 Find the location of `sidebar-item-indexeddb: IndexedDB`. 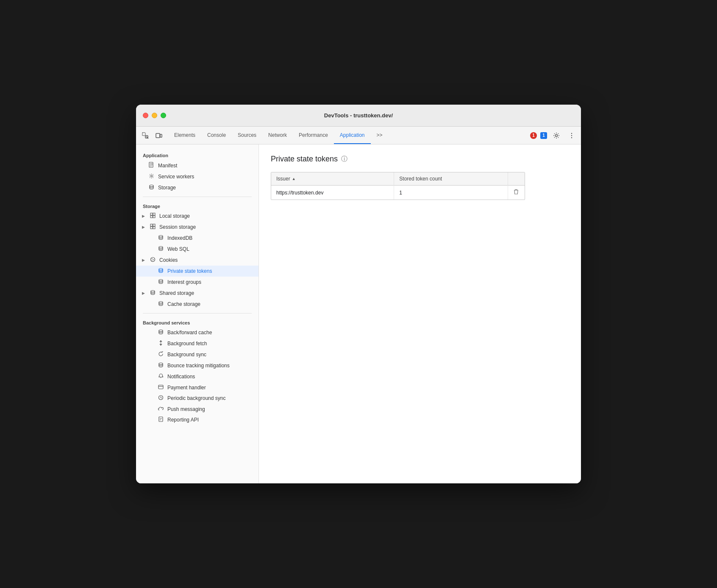

sidebar-item-indexeddb: IndexedDB is located at coordinates (197, 238).